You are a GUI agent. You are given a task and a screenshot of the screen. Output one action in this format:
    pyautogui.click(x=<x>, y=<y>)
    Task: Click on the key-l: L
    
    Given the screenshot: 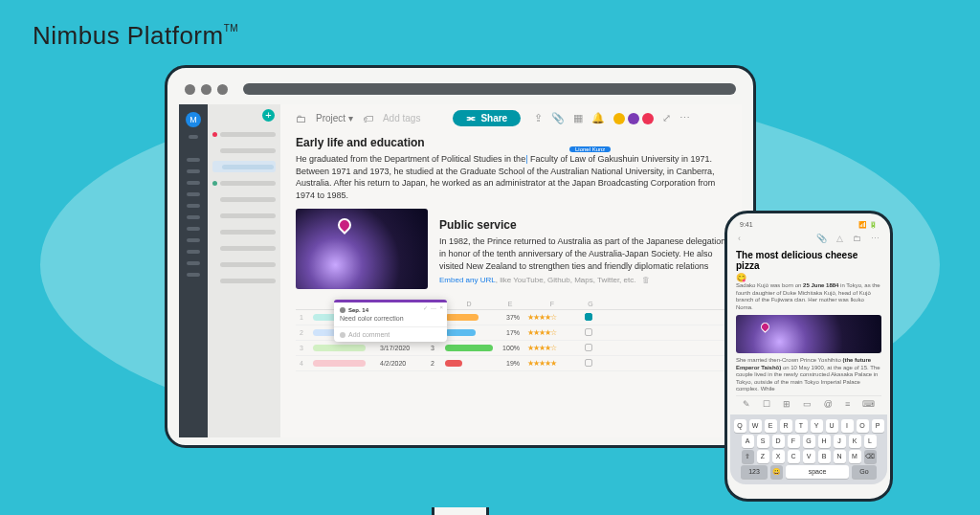 What is the action you would take?
    pyautogui.click(x=871, y=441)
    